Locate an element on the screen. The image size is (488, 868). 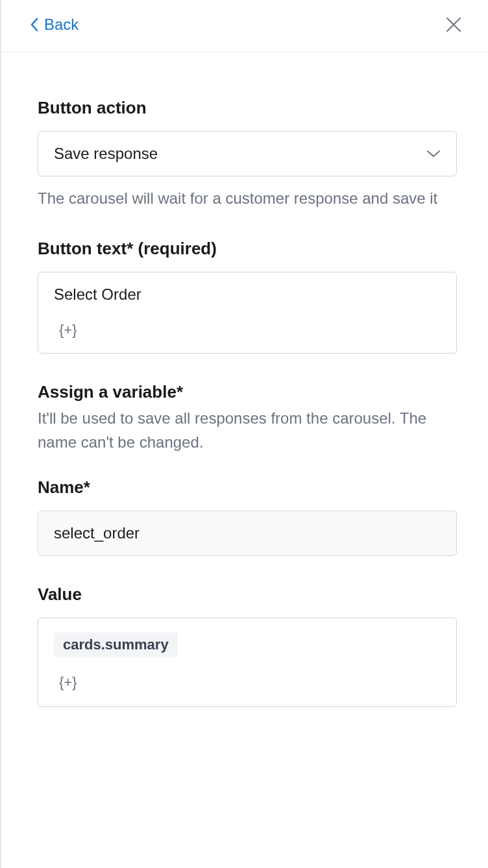
button-action-select: Save response is located at coordinates (247, 154).